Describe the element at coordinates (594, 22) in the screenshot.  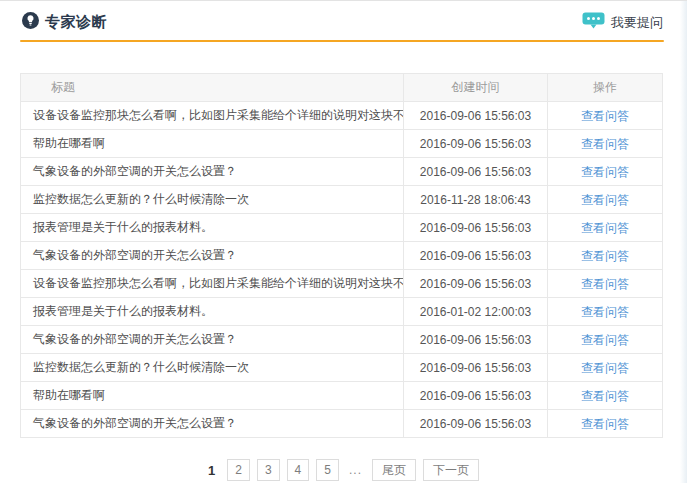
I see `speech-bubble-dots-icon` at that location.